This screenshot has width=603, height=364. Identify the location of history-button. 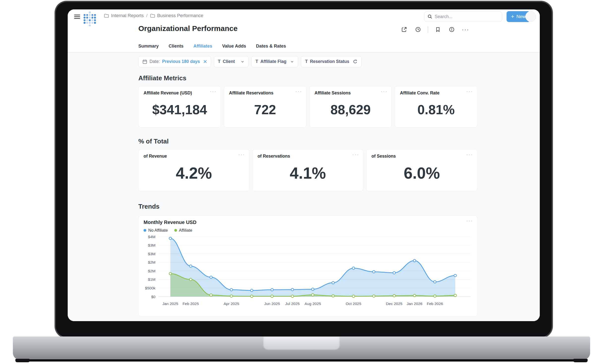
(418, 29).